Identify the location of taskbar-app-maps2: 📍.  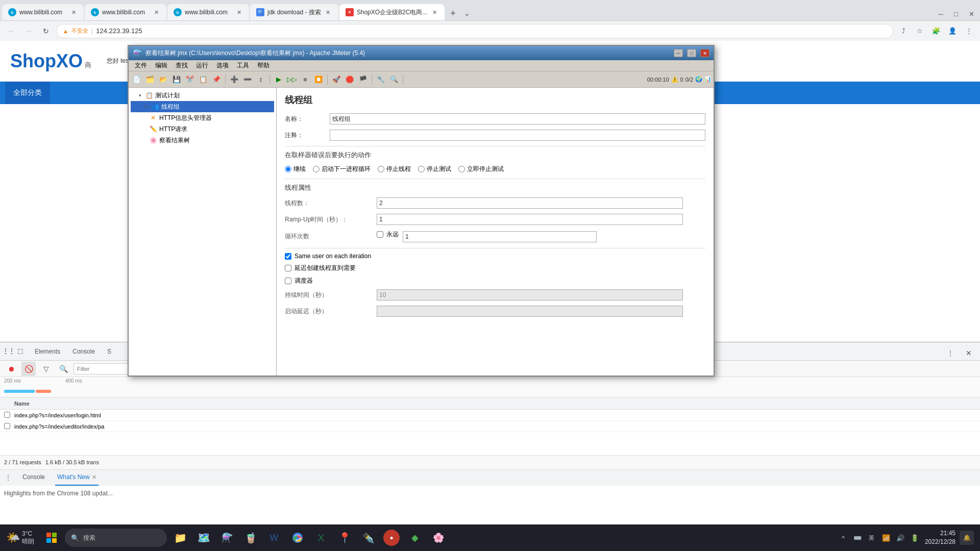
(345, 538).